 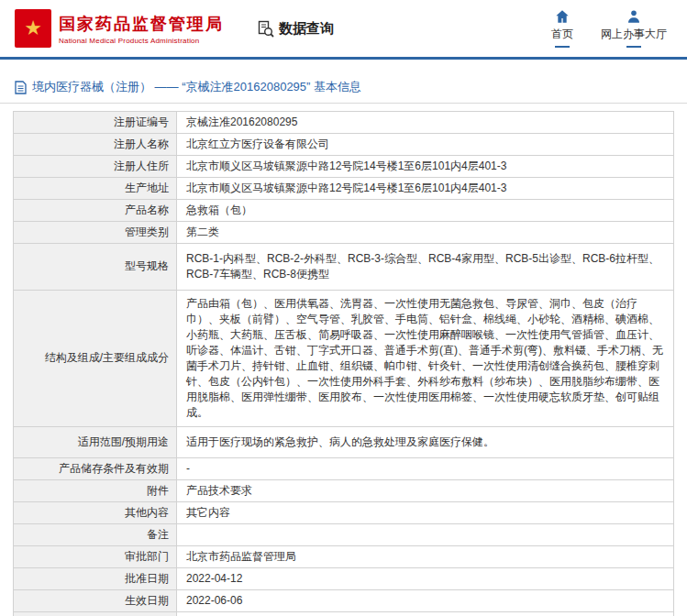 I want to click on breadcrumb: 境内医疗器械（注册） —— “京械注准20162080295” 基本信息, so click(x=343, y=89).